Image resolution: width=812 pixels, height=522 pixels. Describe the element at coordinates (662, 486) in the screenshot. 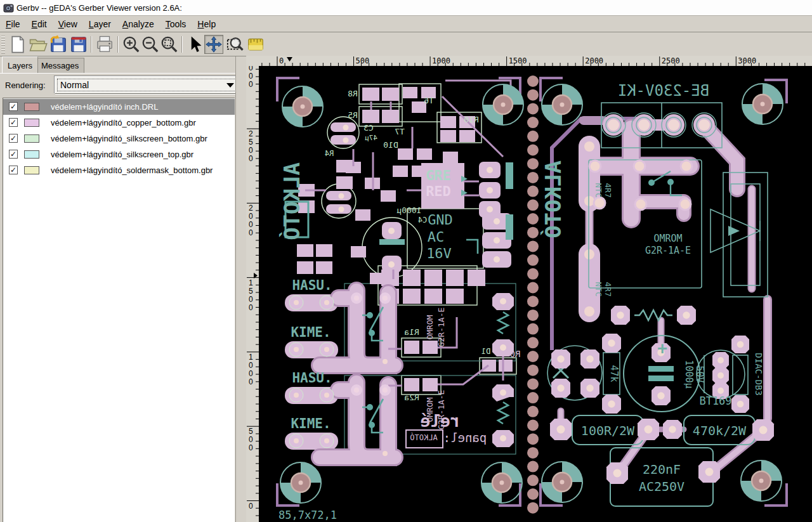

I see `pcb-label: AC250V` at that location.